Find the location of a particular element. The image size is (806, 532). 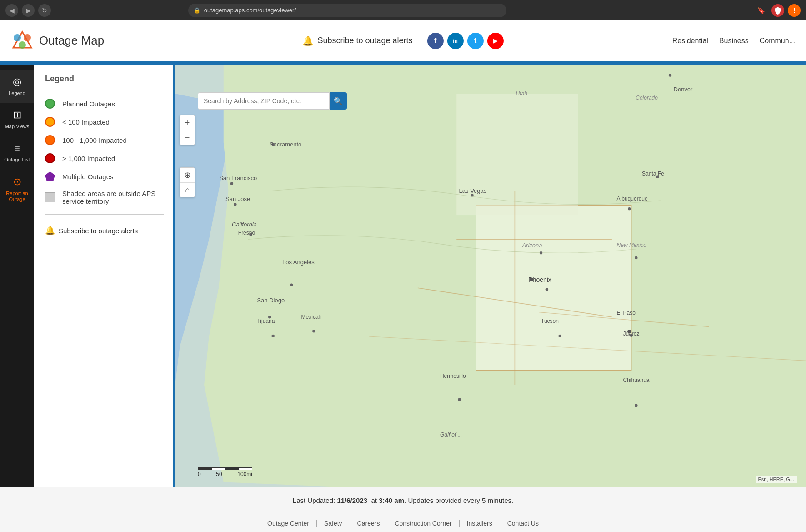

sidebar-label-report-outage: Report an Outage is located at coordinates (17, 196).